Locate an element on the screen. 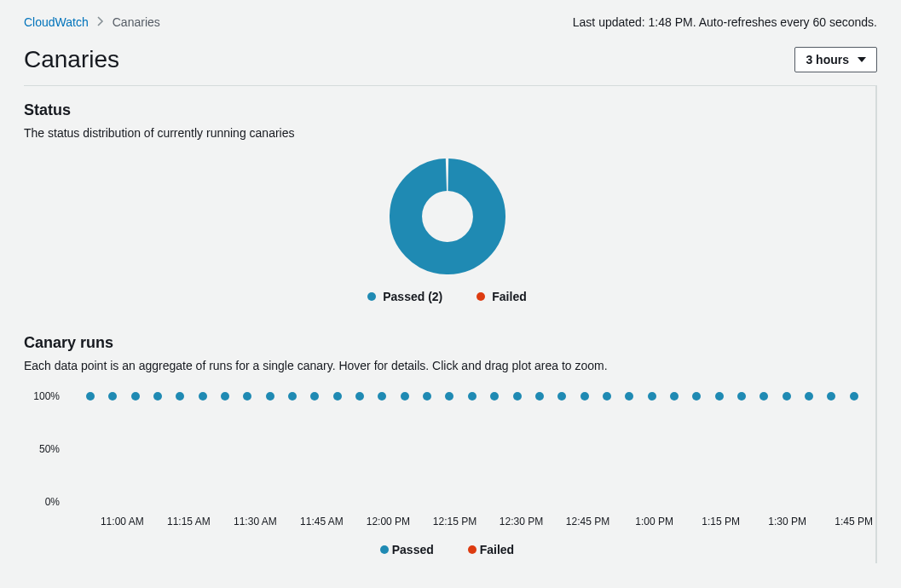  status-legend: Passed (2) Failed is located at coordinates (447, 297).